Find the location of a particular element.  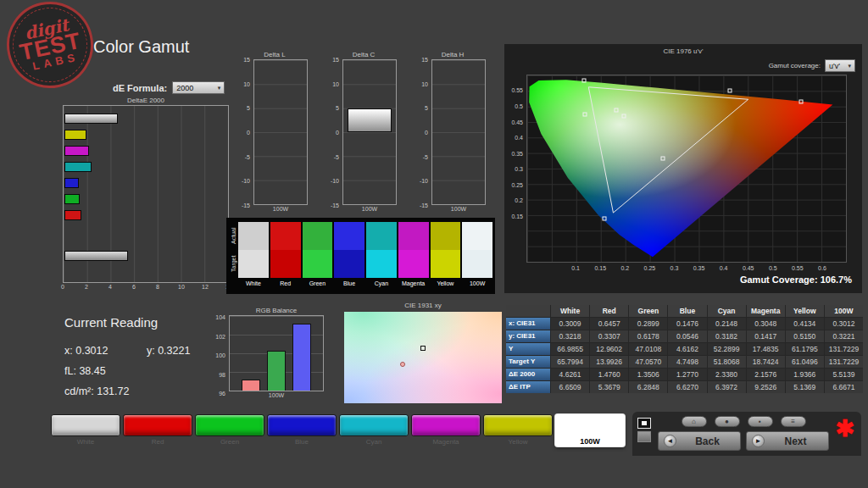

patch-label: 100W is located at coordinates (590, 441).